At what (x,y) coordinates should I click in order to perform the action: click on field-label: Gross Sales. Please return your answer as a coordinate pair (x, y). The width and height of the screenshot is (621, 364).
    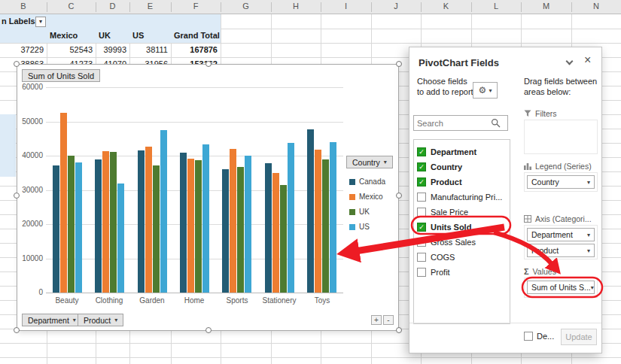
    Looking at the image, I should click on (453, 242).